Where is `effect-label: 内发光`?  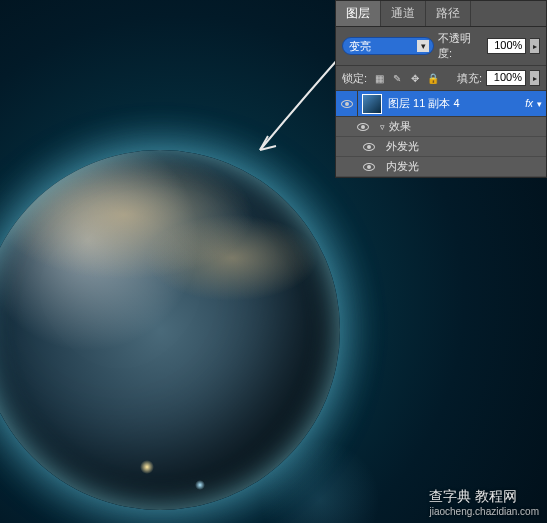
effect-label: 内发光 is located at coordinates (402, 166).